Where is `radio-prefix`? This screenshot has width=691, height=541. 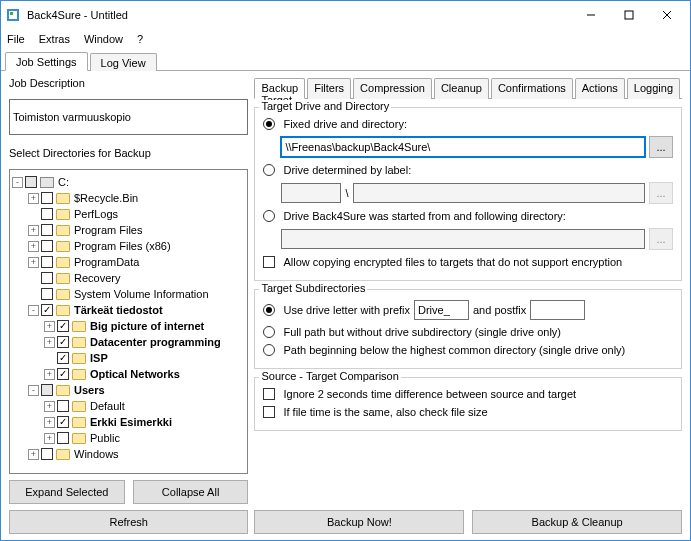
radio-prefix is located at coordinates (269, 310).